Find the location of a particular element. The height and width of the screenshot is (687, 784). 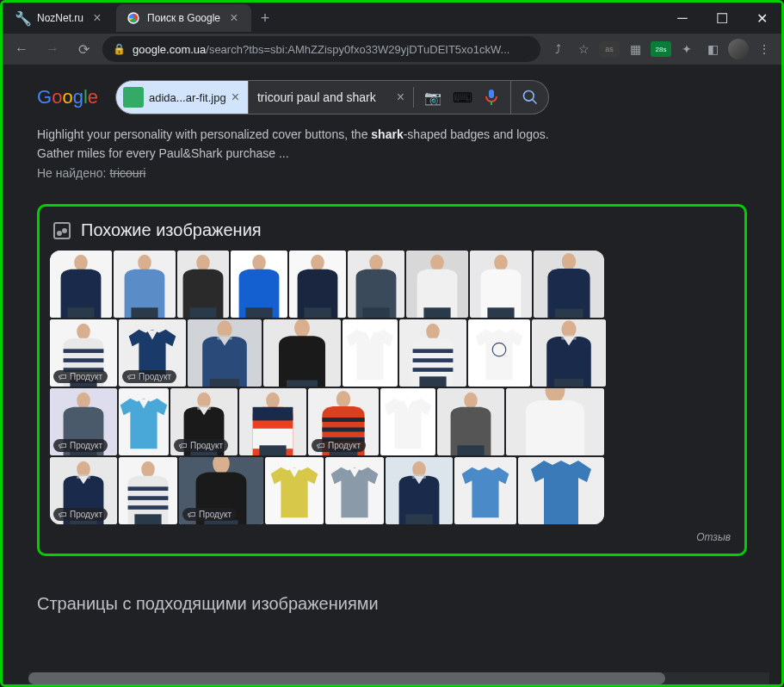

menu-icon: ⋮ is located at coordinates (764, 49).